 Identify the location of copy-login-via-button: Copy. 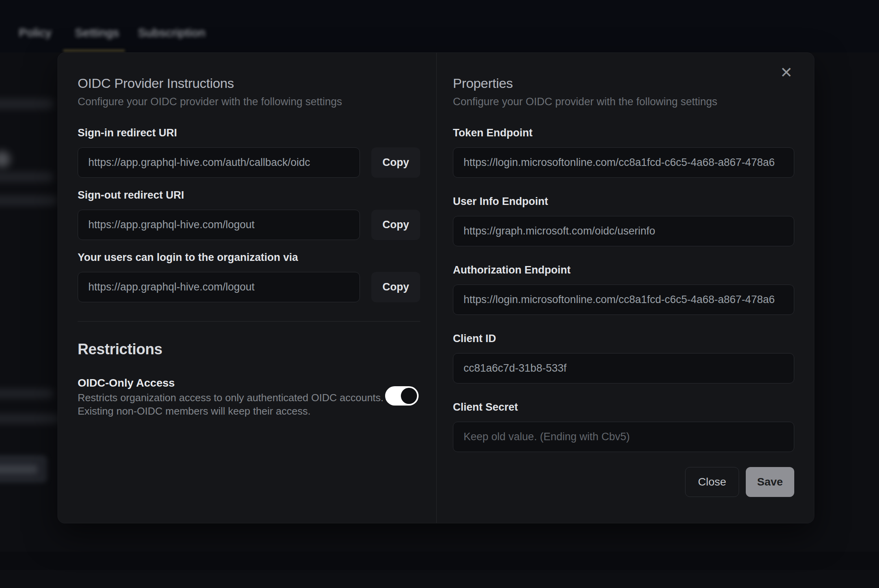
(396, 287).